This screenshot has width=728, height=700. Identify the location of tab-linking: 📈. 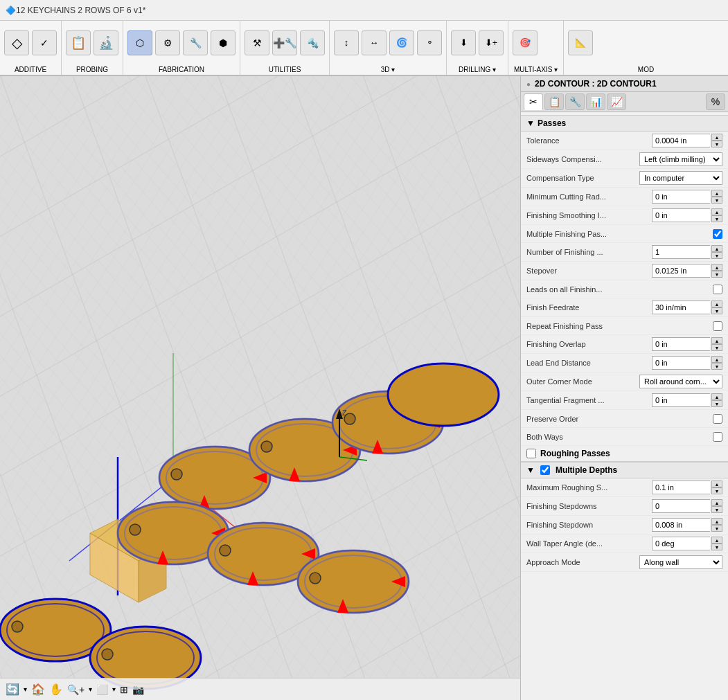
(616, 102).